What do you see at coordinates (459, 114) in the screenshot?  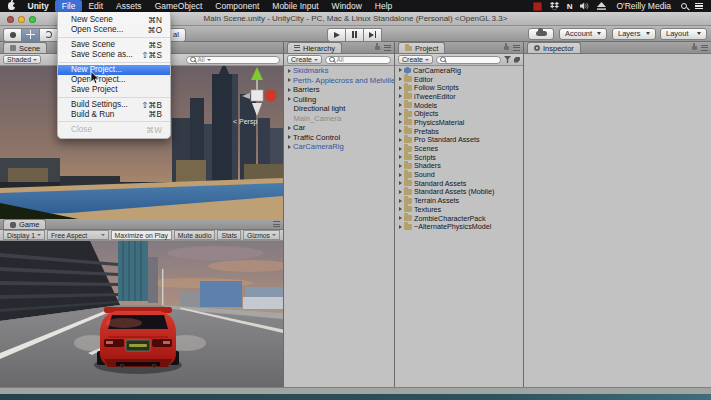 I see `project-item: Objects` at bounding box center [459, 114].